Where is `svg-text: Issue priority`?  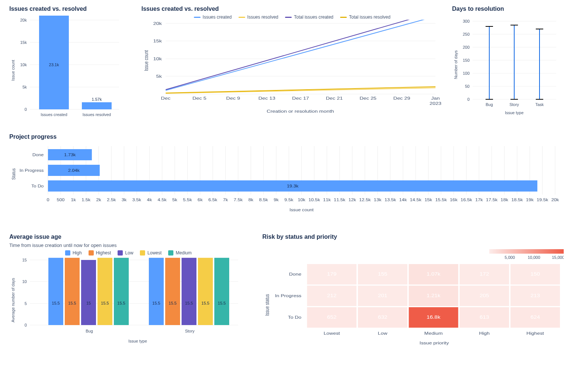 svg-text: Issue priority is located at coordinates (435, 343).